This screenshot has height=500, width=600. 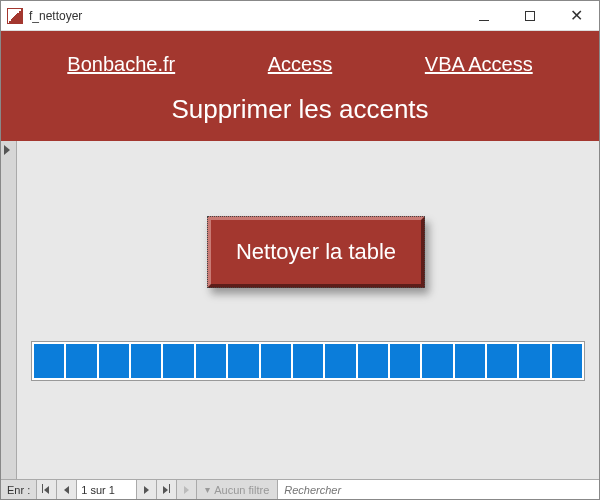 What do you see at coordinates (15, 16) in the screenshot?
I see `access-form-icon` at bounding box center [15, 16].